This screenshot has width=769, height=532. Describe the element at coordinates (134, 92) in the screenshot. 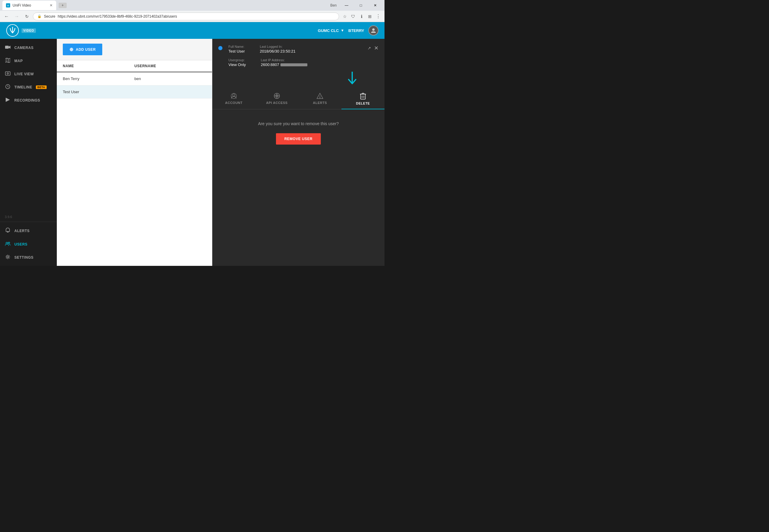

I see `user-row: Test User` at that location.